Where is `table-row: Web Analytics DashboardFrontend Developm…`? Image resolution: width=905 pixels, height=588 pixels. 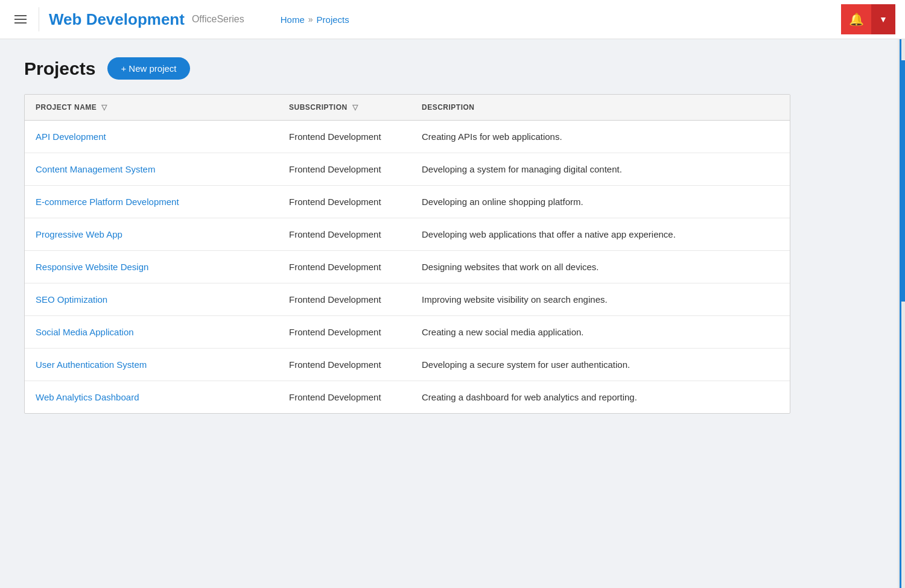 table-row: Web Analytics DashboardFrontend Developm… is located at coordinates (407, 397).